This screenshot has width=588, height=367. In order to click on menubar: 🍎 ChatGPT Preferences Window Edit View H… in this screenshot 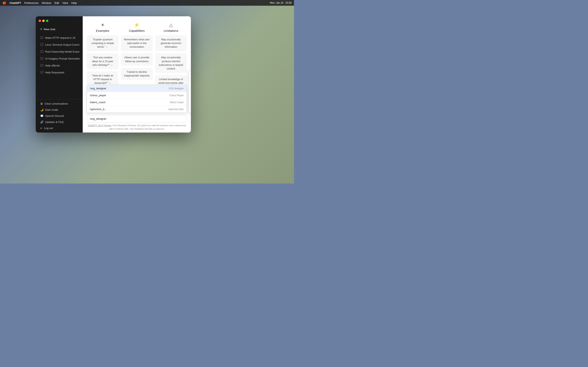, I will do `click(147, 3)`.